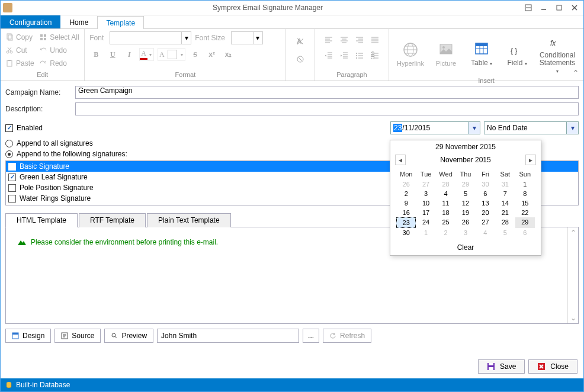  I want to click on start-date-combo: 23/11/2015 ▾, so click(435, 128).